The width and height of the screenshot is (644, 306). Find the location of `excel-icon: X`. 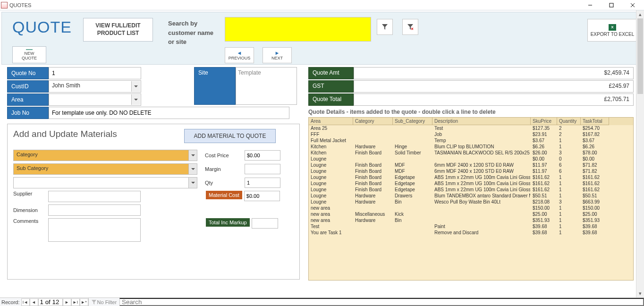

excel-icon: X is located at coordinates (612, 27).